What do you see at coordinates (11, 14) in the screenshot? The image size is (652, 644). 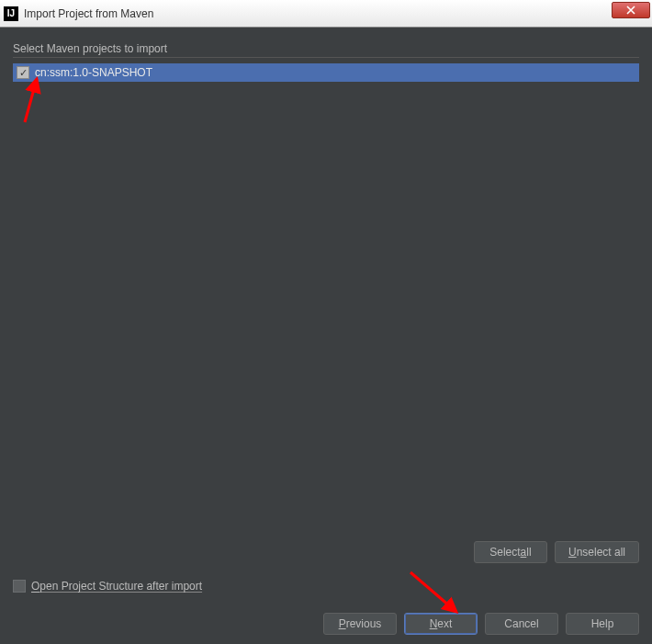 I see `app-icon: IJ` at bounding box center [11, 14].